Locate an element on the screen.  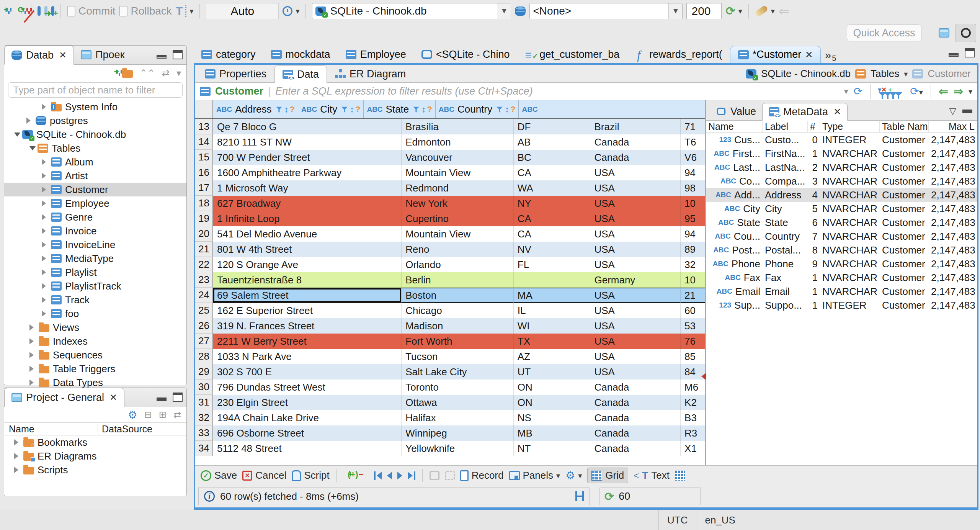
tree-item: Track is located at coordinates (95, 300).